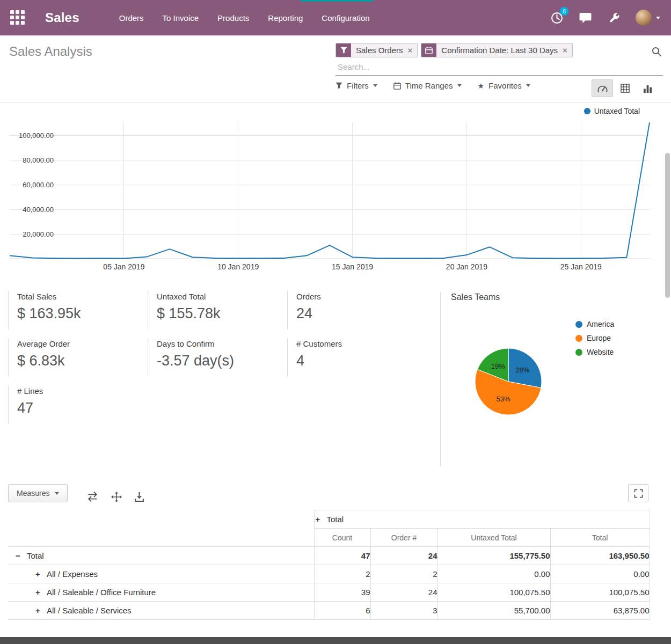  I want to click on filters-button: Filters, so click(356, 86).